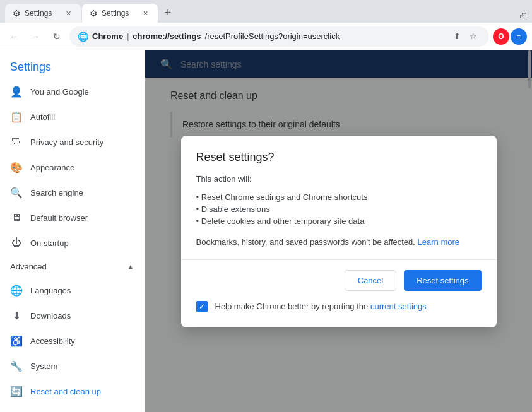 The width and height of the screenshot is (532, 412). I want to click on forward-button: →, so click(35, 37).